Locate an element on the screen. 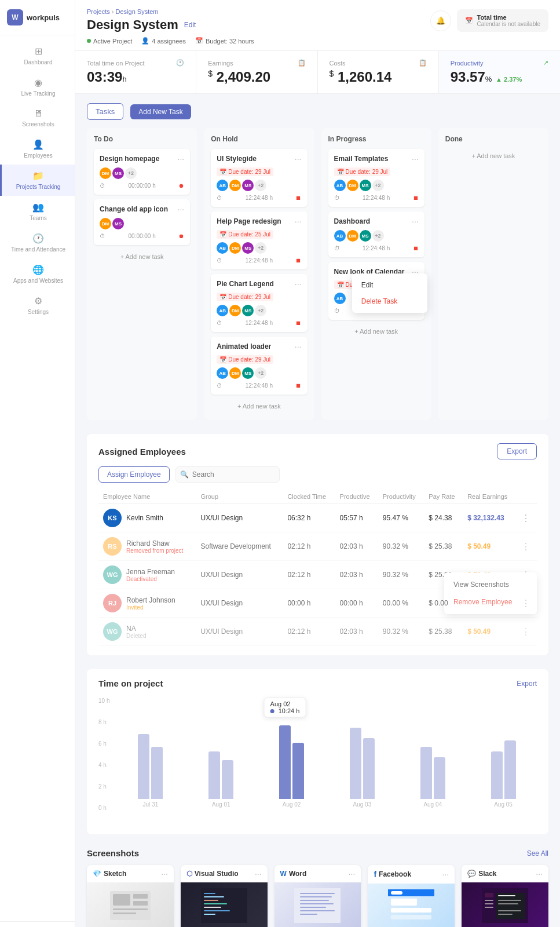  edit-button: Edit is located at coordinates (190, 25).